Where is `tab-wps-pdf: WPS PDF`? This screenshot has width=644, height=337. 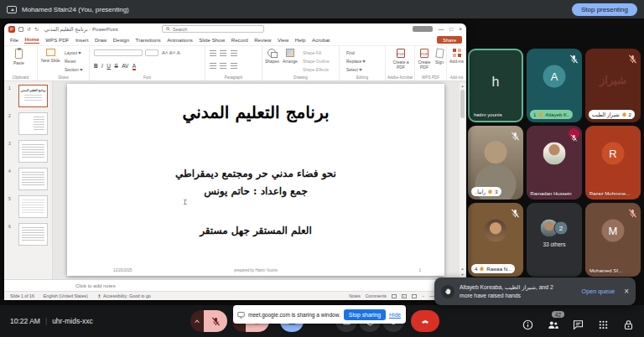 tab-wps-pdf: WPS PDF is located at coordinates (57, 40).